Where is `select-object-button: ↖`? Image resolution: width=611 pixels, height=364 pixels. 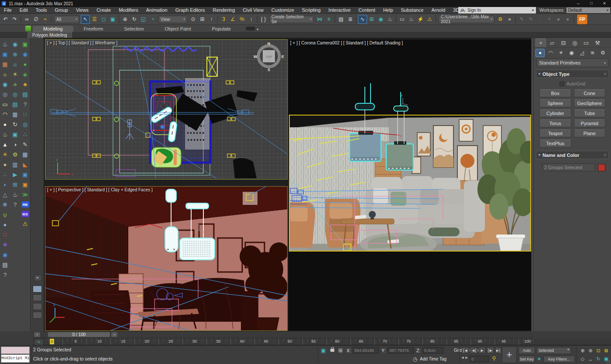 select-object-button: ↖ is located at coordinates (86, 19).